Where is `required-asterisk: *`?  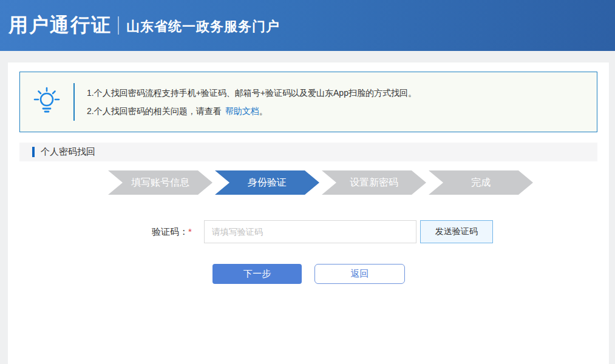
required-asterisk: * is located at coordinates (190, 232).